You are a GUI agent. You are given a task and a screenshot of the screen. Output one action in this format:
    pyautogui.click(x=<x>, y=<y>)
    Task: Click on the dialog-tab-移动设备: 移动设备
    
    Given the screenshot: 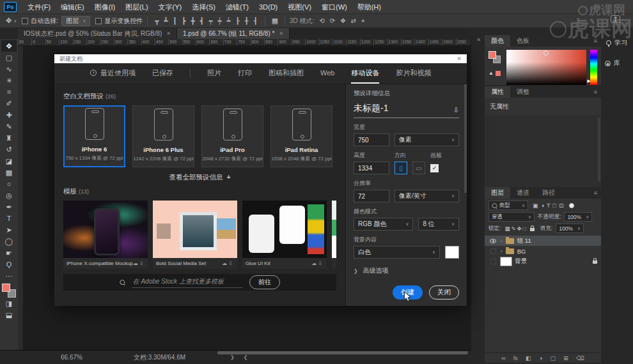 What is the action you would take?
    pyautogui.click(x=365, y=73)
    